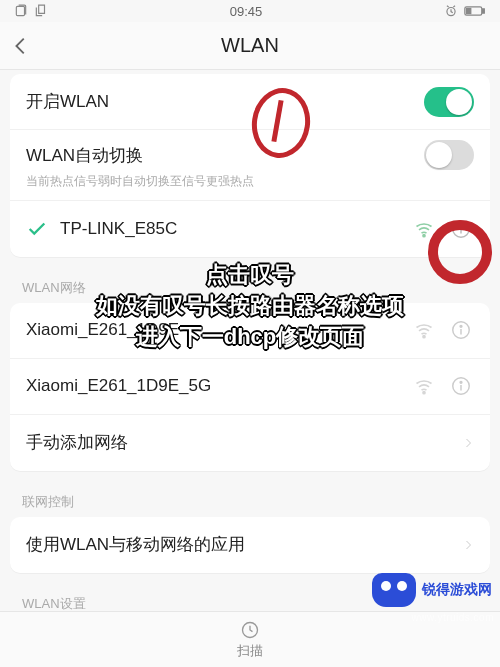 This screenshot has width=500, height=667. Describe the element at coordinates (432, 590) in the screenshot. I see `watermark: 锐得游戏网` at that location.